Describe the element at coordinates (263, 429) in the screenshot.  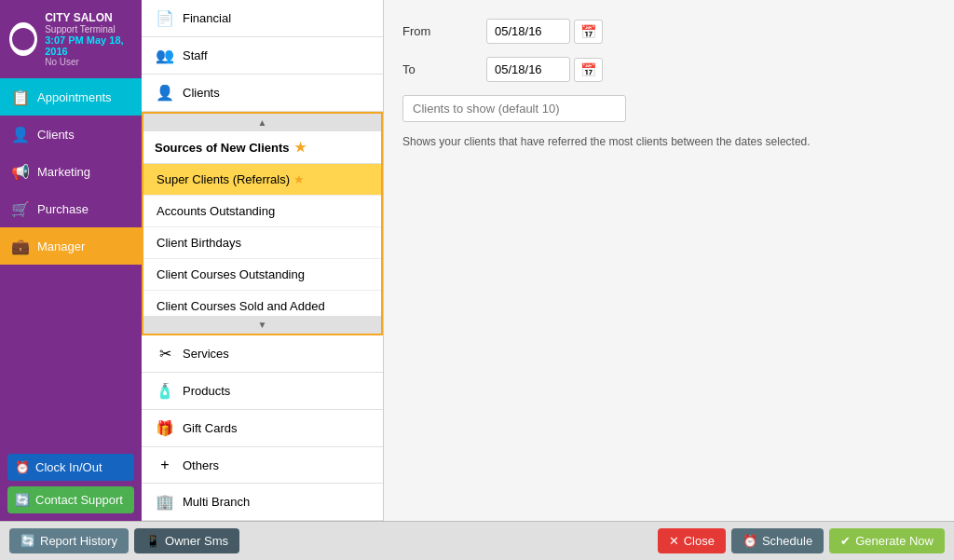
I see `category-gift-cards: 🎁 Gift Cards` at that location.